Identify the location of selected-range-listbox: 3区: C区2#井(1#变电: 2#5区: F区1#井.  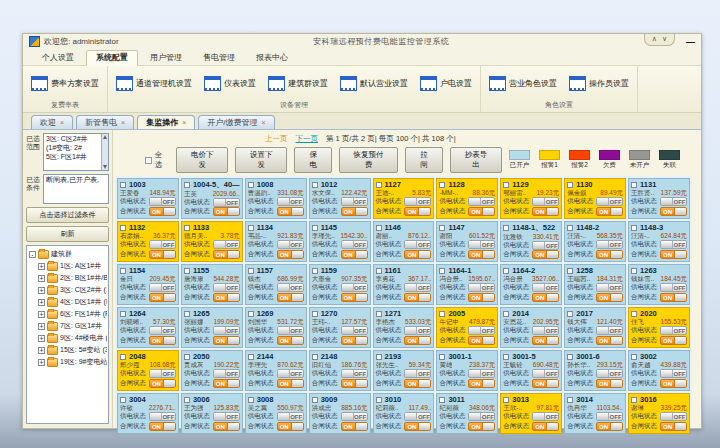
(76, 152).